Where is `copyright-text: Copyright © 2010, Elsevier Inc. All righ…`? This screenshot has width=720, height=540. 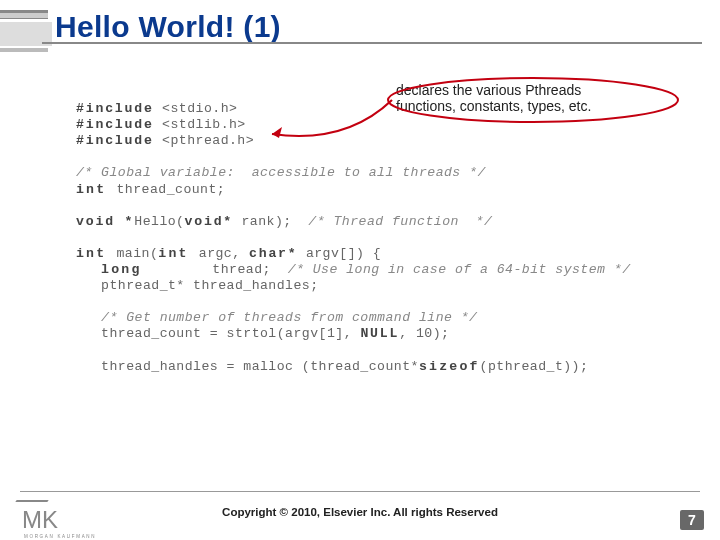 copyright-text: Copyright © 2010, Elsevier Inc. All righ… is located at coordinates (360, 512).